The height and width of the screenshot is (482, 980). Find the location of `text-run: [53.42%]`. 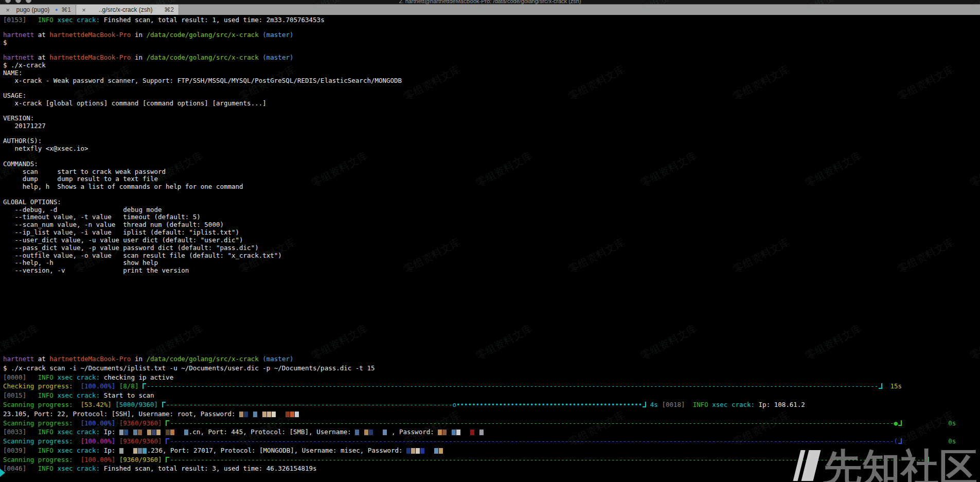

text-run: [53.42%] is located at coordinates (96, 404).